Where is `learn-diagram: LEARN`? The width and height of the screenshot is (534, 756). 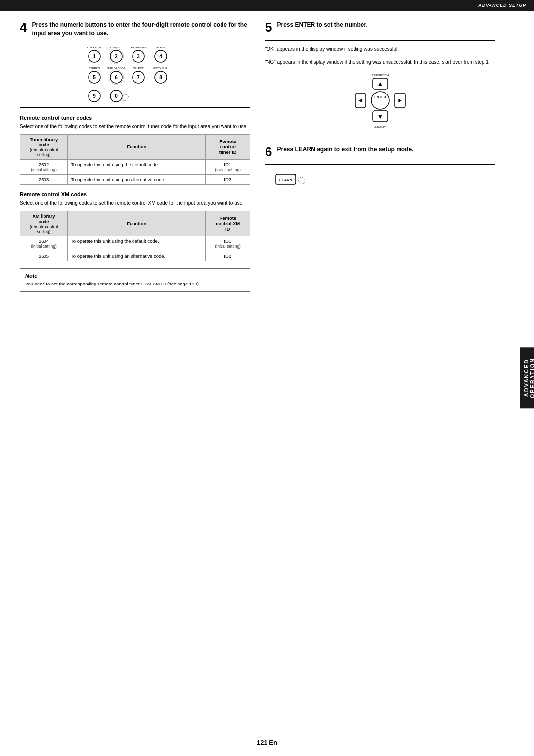
learn-diagram: LEARN is located at coordinates (380, 180).